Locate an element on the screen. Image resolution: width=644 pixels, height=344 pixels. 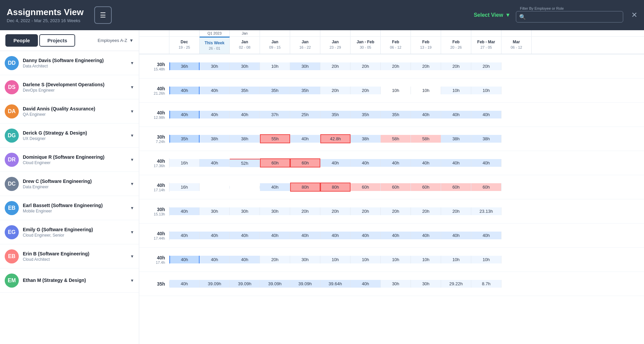
list-item: EM Ethan M (Strategy & Design) ▼ is located at coordinates (69, 281).